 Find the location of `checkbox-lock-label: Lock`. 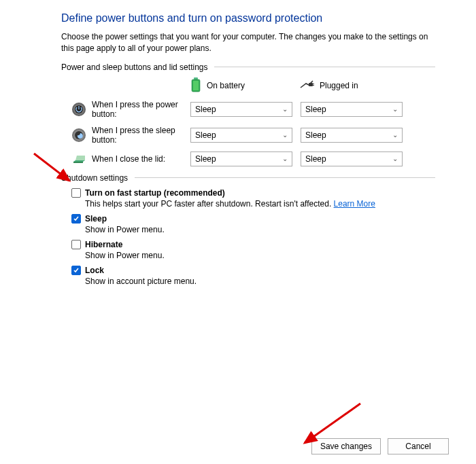

checkbox-lock-label: Lock is located at coordinates (95, 270).